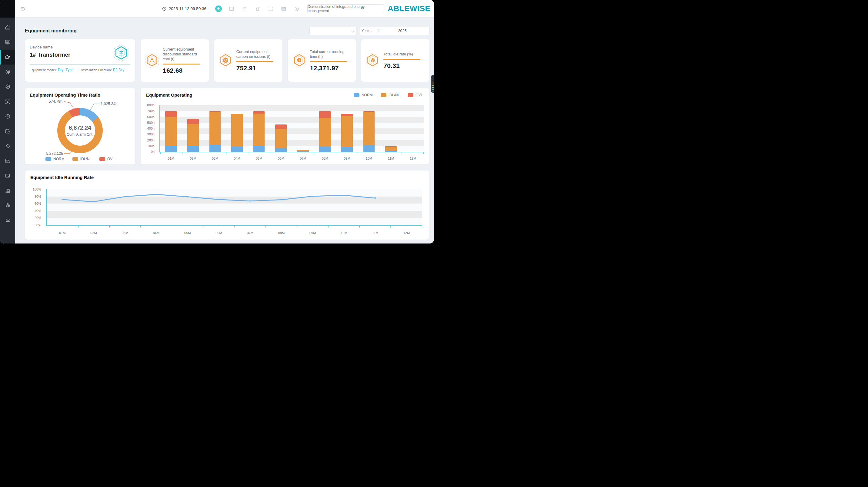 The height and width of the screenshot is (487, 868). Describe the element at coordinates (409, 9) in the screenshot. I see `brand-logo: ABLEWISE` at that location.